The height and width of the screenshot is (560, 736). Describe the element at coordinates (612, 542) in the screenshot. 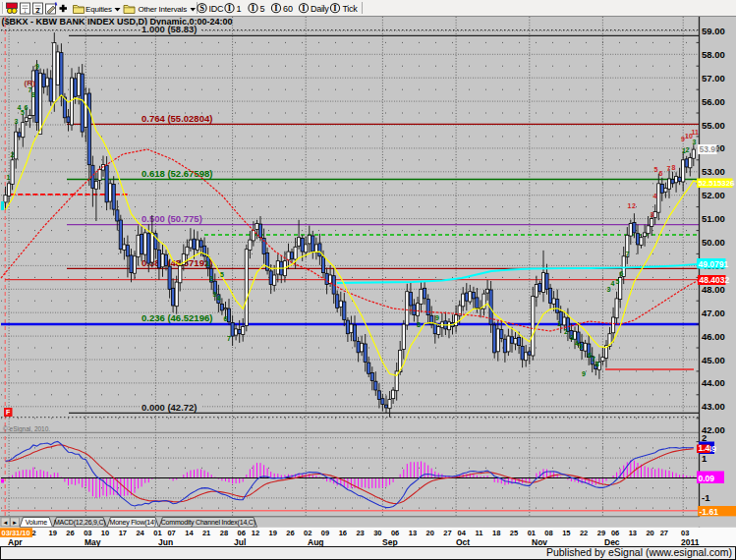

I see `svg-text: Dec` at that location.